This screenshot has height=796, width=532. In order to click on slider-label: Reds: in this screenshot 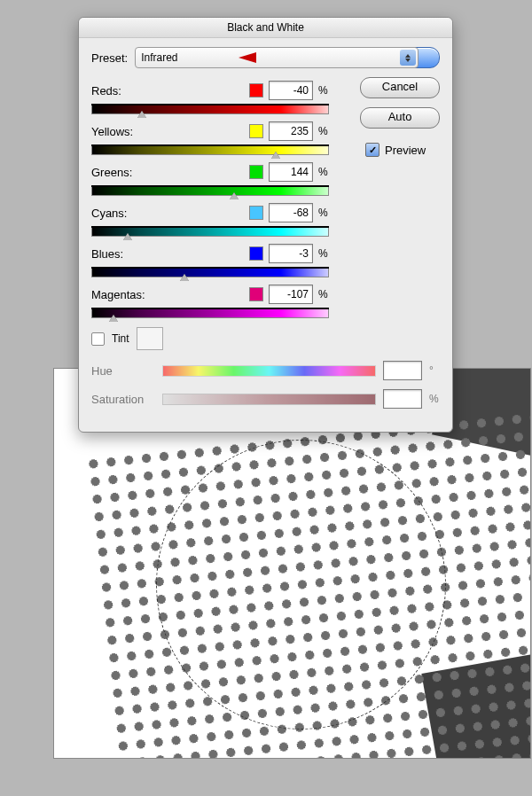, I will do `click(106, 90)`.